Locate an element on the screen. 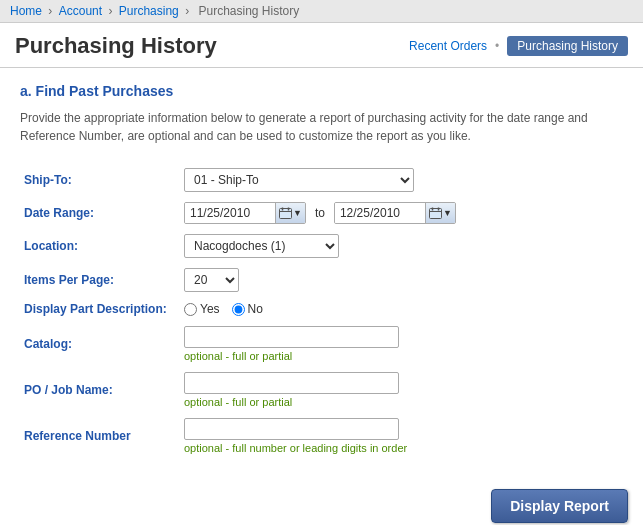 This screenshot has width=643, height=525. radio-yes is located at coordinates (190, 310).